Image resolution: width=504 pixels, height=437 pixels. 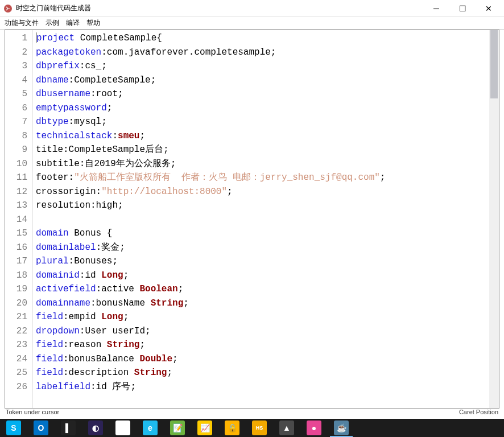 I want to click on taskbar-eclipse-icon: ◐, so click(x=96, y=428).